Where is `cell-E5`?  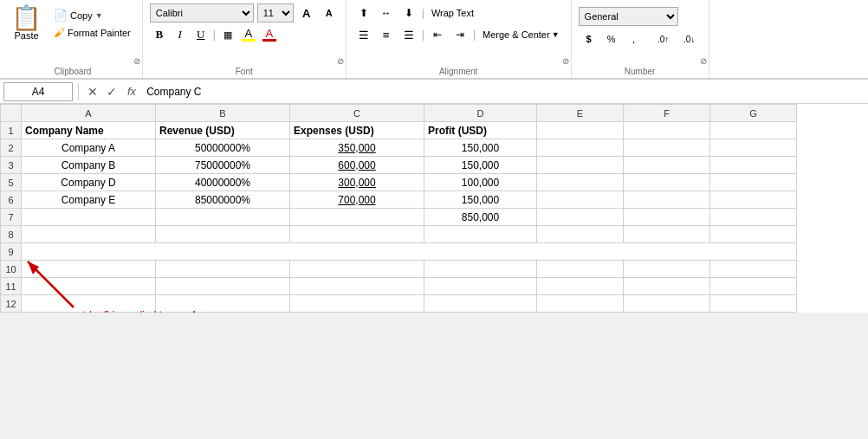 cell-E5 is located at coordinates (580, 183).